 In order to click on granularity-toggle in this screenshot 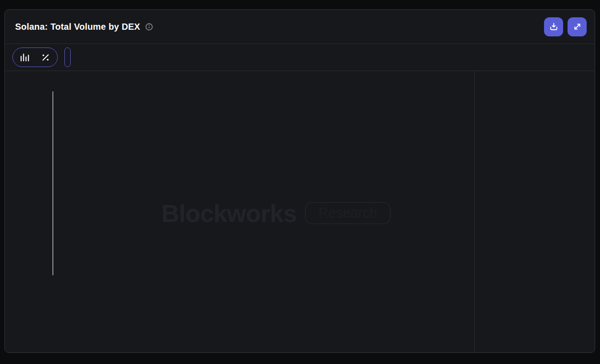, I will do `click(68, 57)`.